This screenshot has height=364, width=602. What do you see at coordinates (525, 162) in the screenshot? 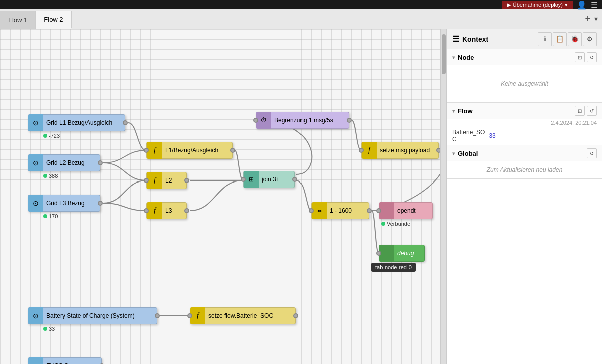
I see `global-section: ▾ Global ↺ Zum Aktualisieren neu laden` at bounding box center [525, 162].